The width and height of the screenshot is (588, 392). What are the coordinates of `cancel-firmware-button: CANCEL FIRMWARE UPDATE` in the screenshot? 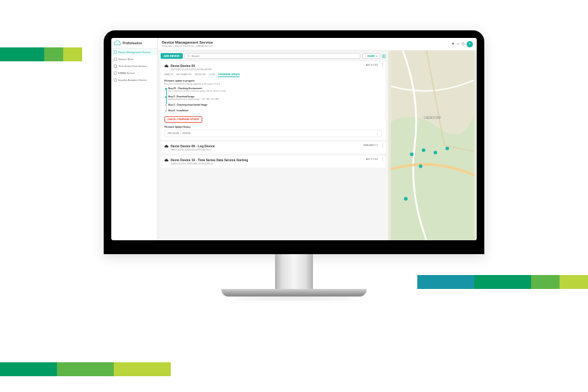 It's located at (183, 119).